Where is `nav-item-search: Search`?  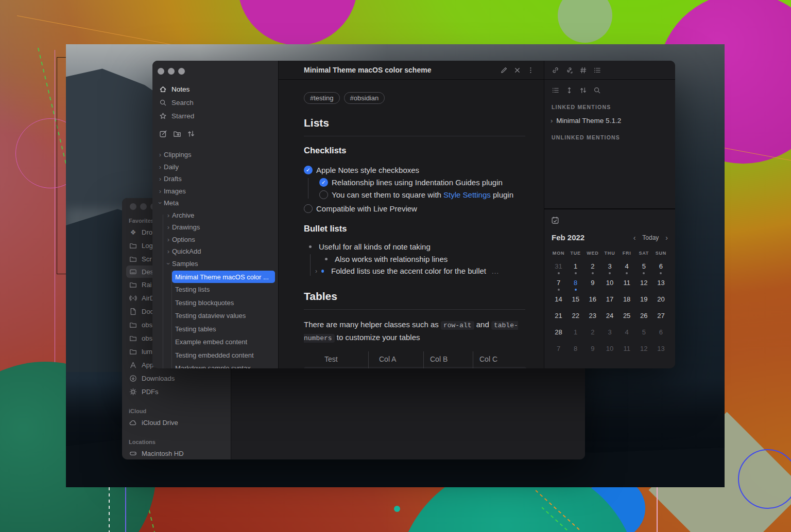 nav-item-search: Search is located at coordinates (215, 102).